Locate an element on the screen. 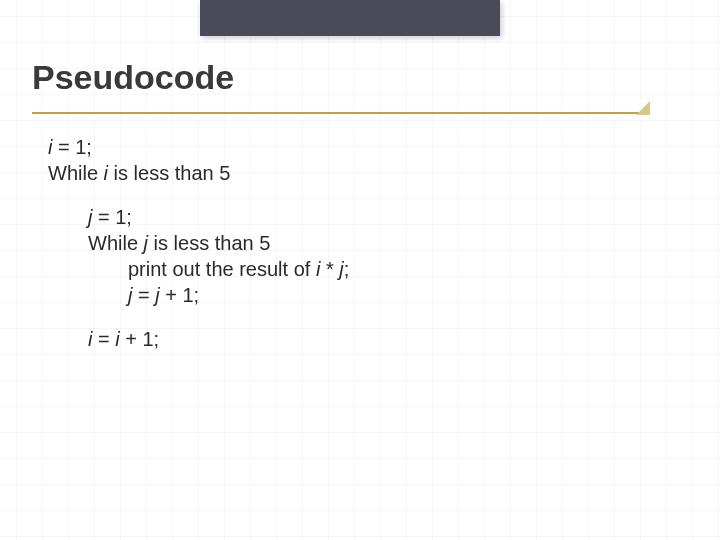 The image size is (720, 540). code-line-6: j = j + 1; is located at coordinates (198, 295).